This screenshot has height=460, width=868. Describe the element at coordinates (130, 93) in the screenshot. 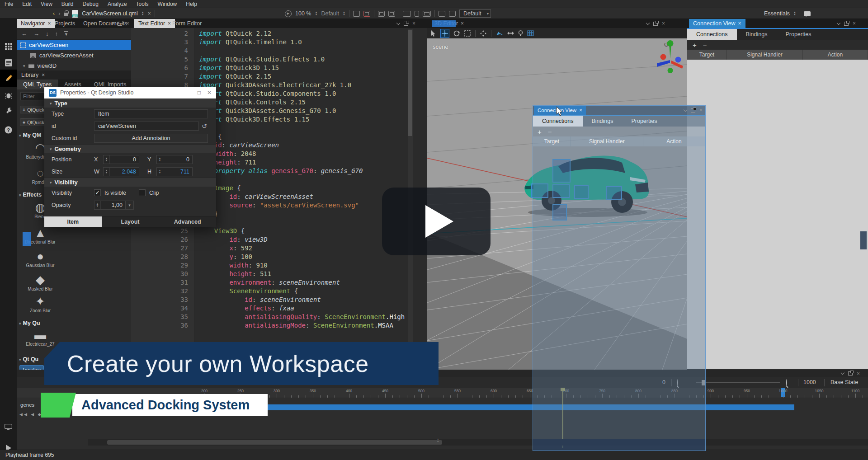

I see `dialog-titlebar: DS Properties - Qt Design Studio □ ✕` at that location.